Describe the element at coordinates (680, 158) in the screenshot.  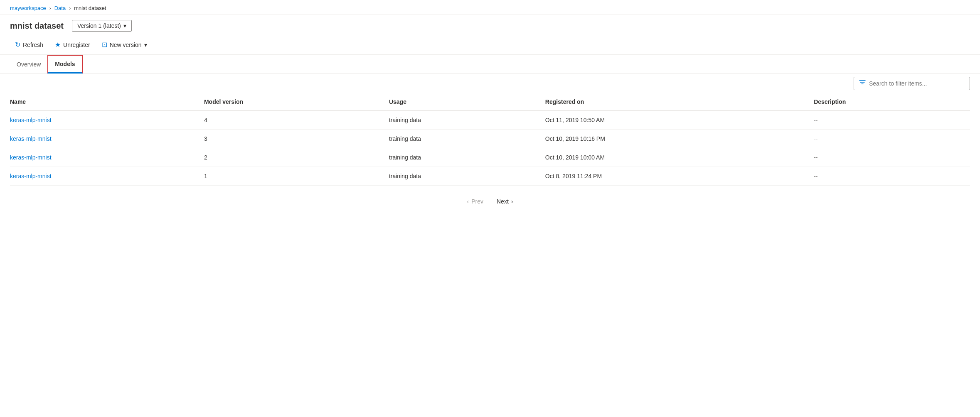
I see `row-2-registered-on: Oct 10, 2019 10:00 AM` at that location.